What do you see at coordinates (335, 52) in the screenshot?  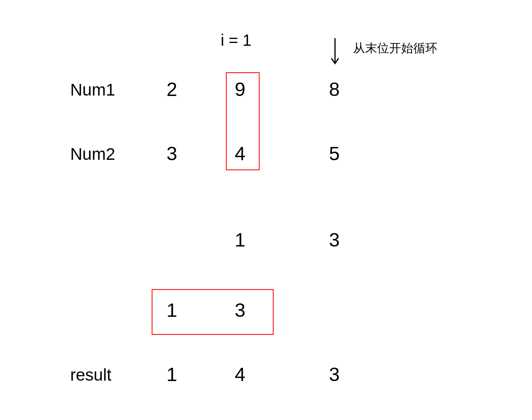 I see `arrow-down-icon` at bounding box center [335, 52].